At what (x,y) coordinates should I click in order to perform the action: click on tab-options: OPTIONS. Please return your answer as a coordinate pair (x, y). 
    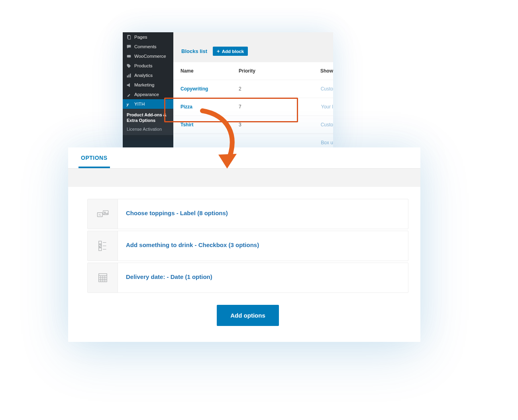
    Looking at the image, I should click on (94, 161).